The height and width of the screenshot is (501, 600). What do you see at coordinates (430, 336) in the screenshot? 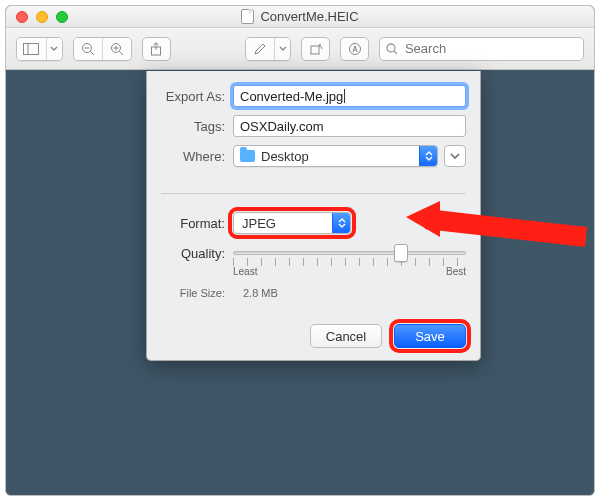
I see `save-button: Save` at bounding box center [430, 336].